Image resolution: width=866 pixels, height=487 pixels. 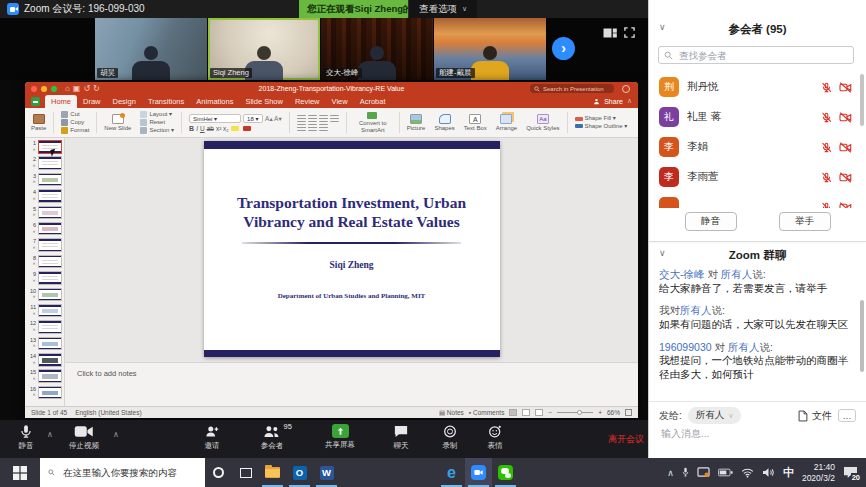 I want to click on tray-microphone-icon, so click(x=686, y=472).